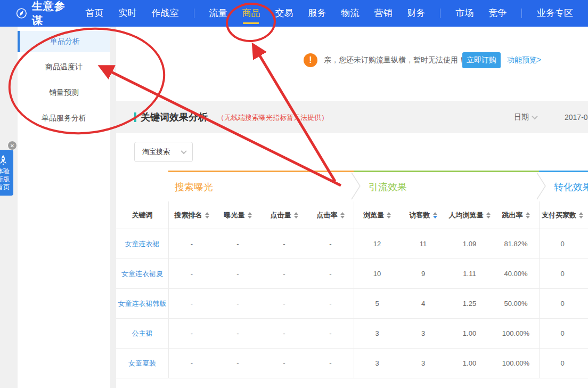 This screenshot has width=588, height=388. Describe the element at coordinates (352, 186) in the screenshot. I see `table-group-row: 搜索曝光 引流效果 转化效果` at that location.